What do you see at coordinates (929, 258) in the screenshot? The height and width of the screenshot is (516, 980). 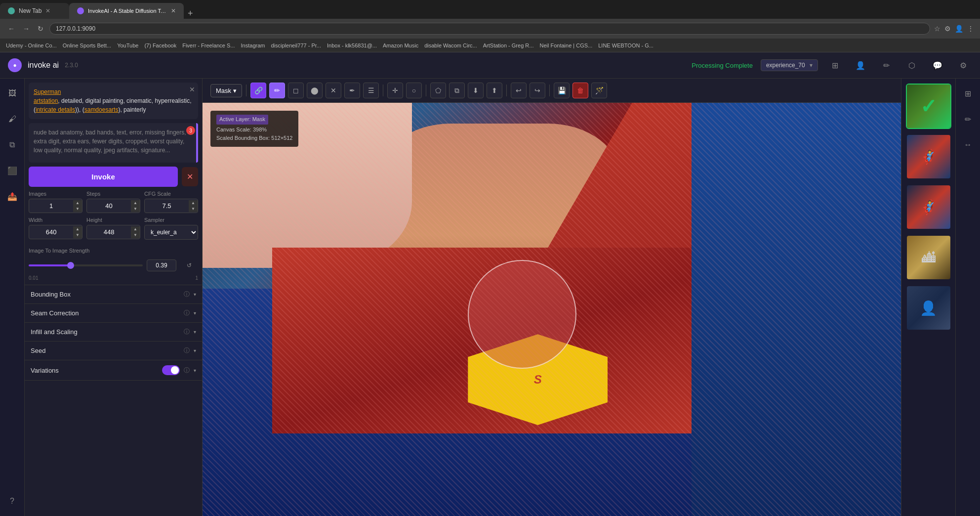 I see `thumbnail-4: 🏙` at bounding box center [929, 258].